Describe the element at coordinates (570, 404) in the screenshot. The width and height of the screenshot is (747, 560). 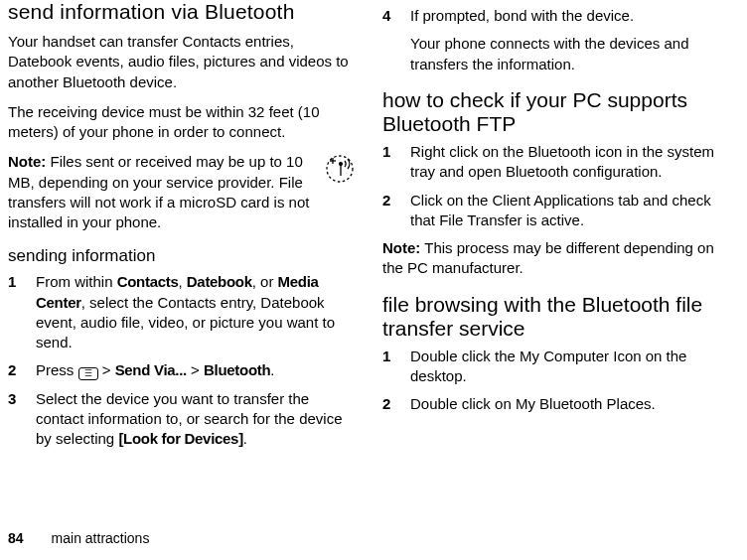
I see `fb-step2-text: Double click on My Bluetooth Places.` at that location.